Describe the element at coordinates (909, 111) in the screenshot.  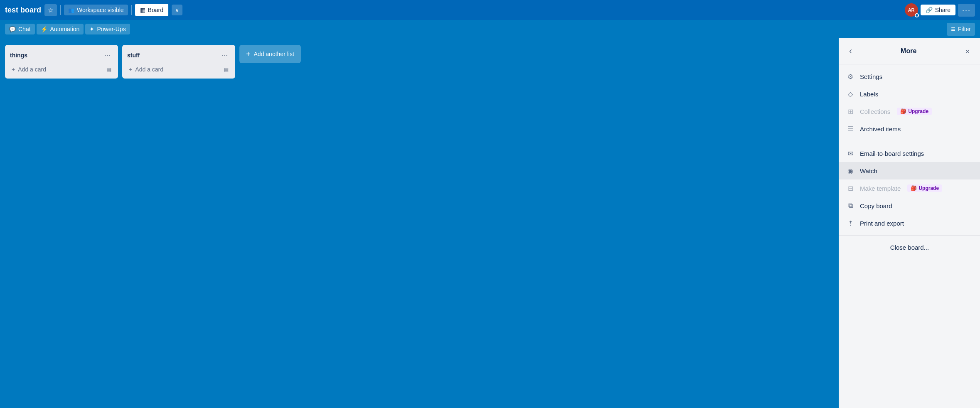
I see `collections-item: ⊞ Collections 🎒 Upgrade` at that location.